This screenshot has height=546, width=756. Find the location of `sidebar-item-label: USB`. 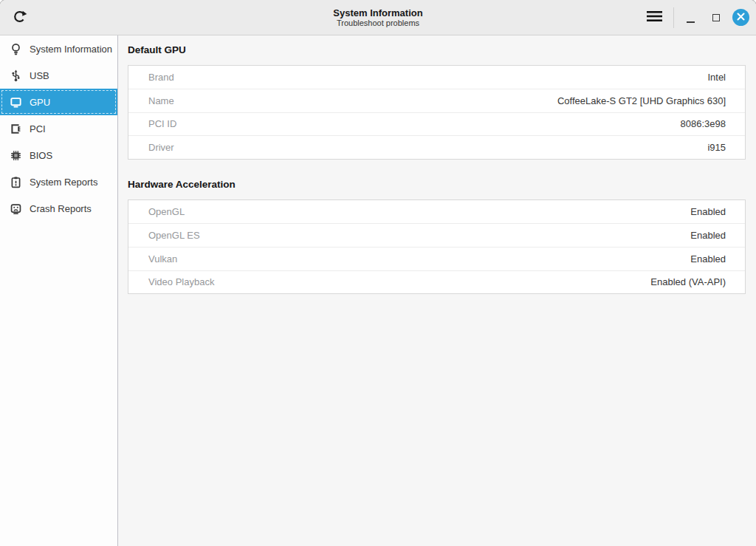

sidebar-item-label: USB is located at coordinates (40, 75).